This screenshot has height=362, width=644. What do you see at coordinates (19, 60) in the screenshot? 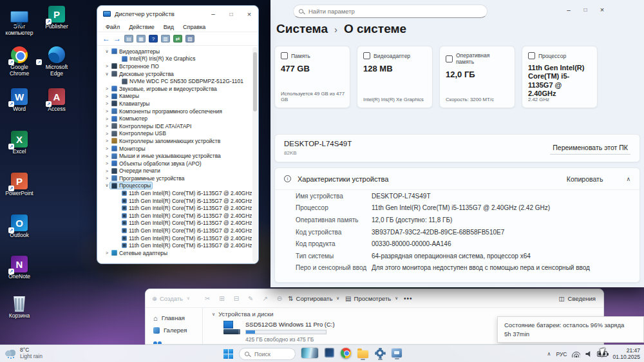
I see `desktop-icon-chrome: ↗Google Chrome` at bounding box center [19, 60].